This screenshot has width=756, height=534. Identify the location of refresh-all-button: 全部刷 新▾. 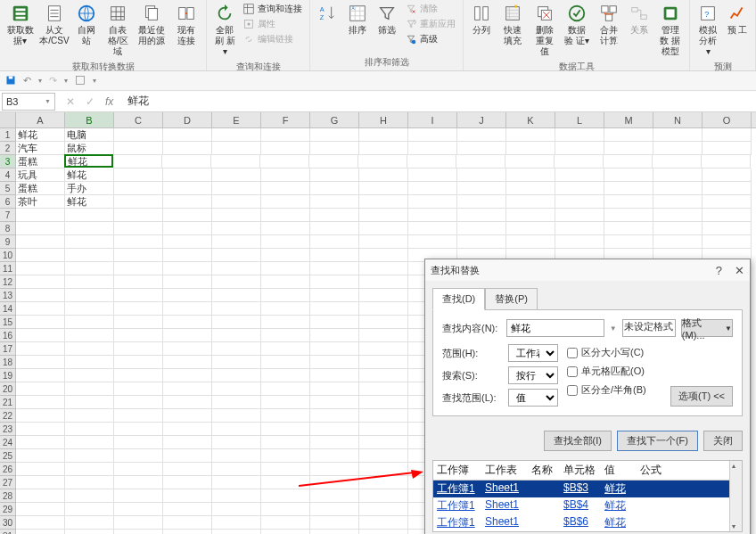
(225, 30).